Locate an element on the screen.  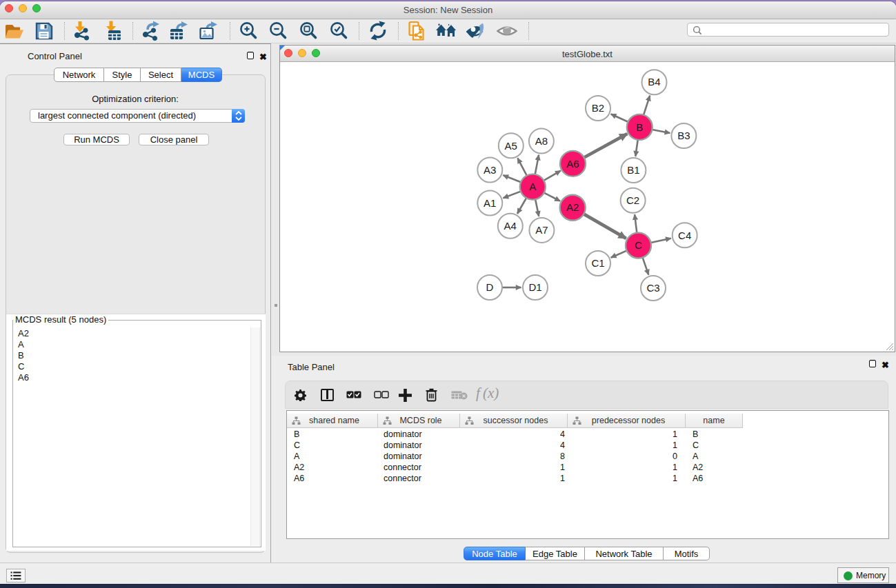
svg-text: A3 is located at coordinates (490, 170).